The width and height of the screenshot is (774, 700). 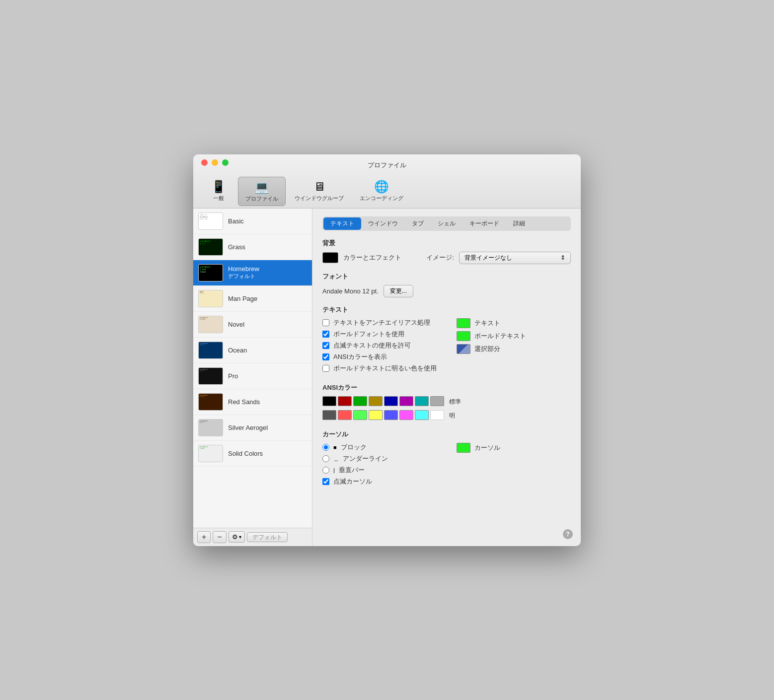 What do you see at coordinates (418, 223) in the screenshot?
I see `tab-tab: タブ` at bounding box center [418, 223].